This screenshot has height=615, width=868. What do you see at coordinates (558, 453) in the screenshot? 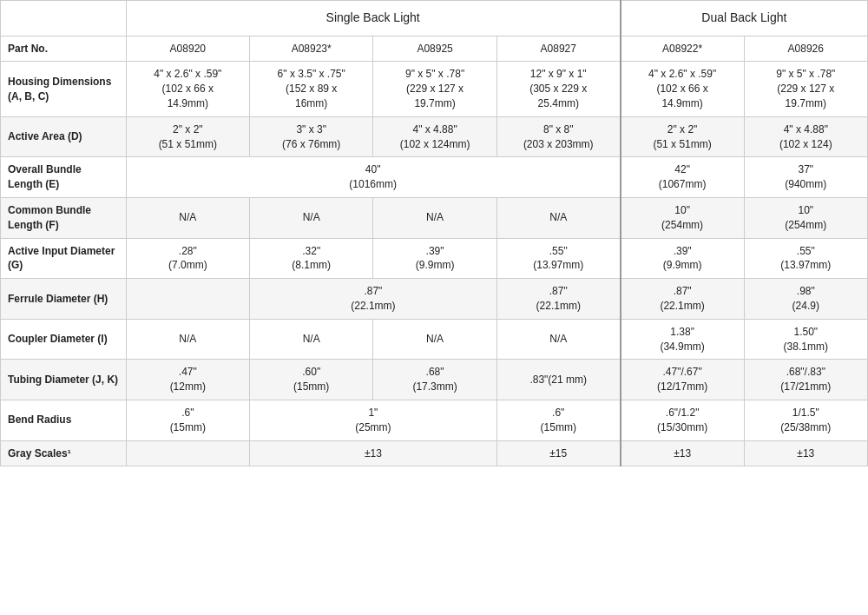
I see `cell-gray-scales-3: ±15` at bounding box center [558, 453].